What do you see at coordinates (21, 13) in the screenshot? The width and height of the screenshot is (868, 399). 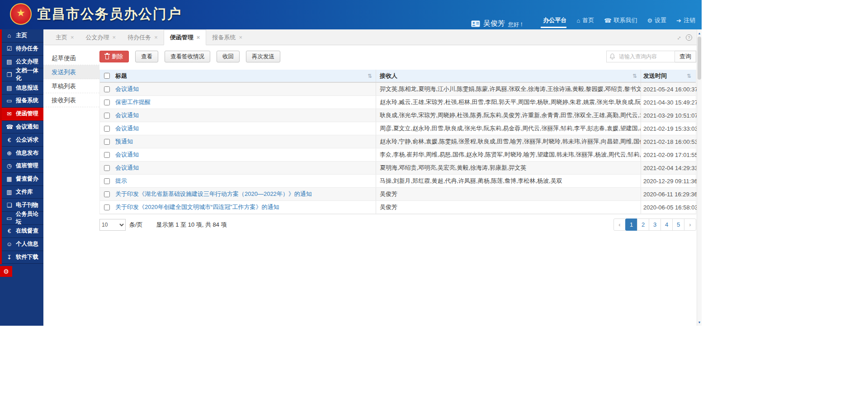 I see `star-icon: ★` at bounding box center [21, 13].